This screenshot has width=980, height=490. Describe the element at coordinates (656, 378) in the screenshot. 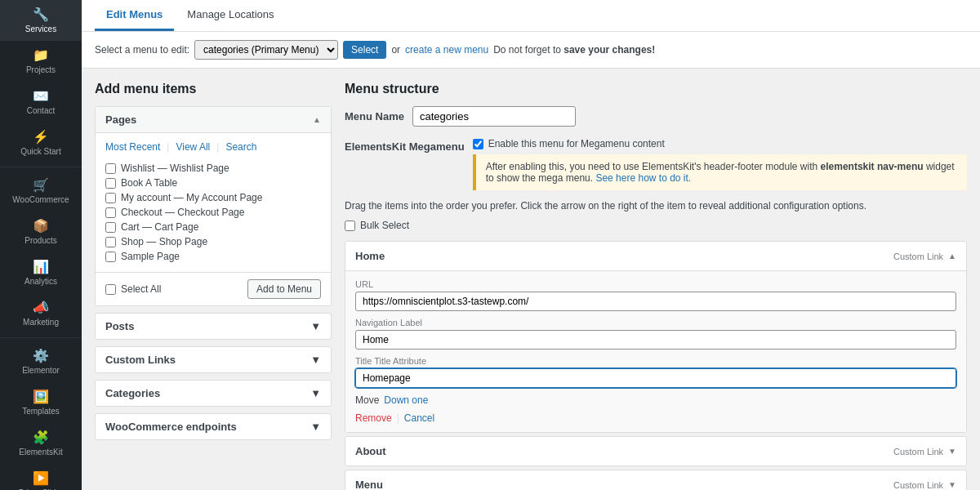

I see `title-attribute-input` at that location.